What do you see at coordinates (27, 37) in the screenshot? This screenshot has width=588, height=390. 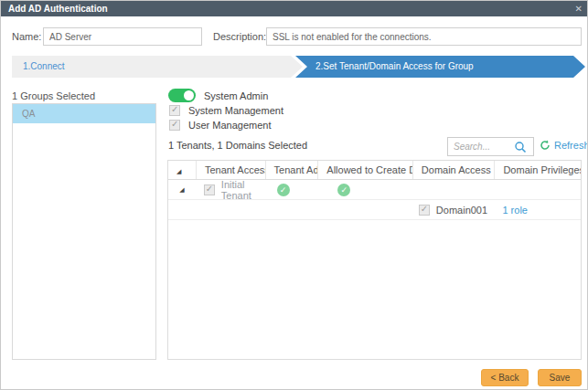 I see `name-label: Name:` at bounding box center [27, 37].